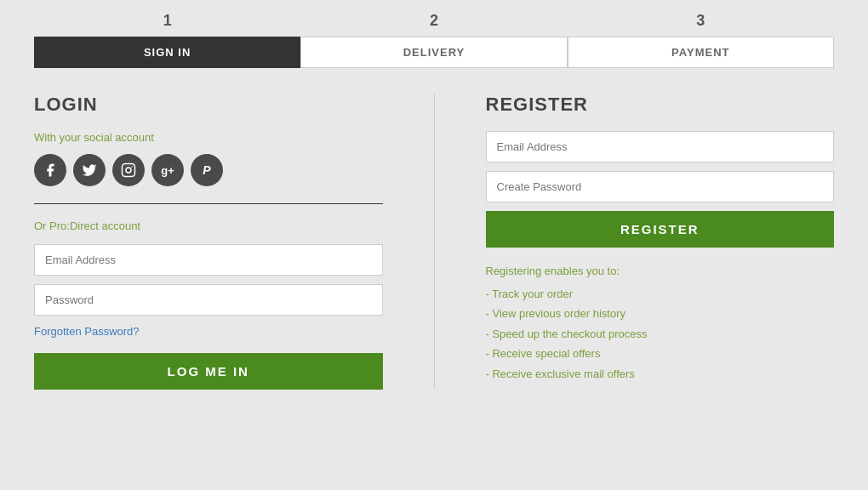 The width and height of the screenshot is (868, 490). What do you see at coordinates (660, 374) in the screenshot?
I see `benefit-5: - Receive exclusive mail offers` at bounding box center [660, 374].